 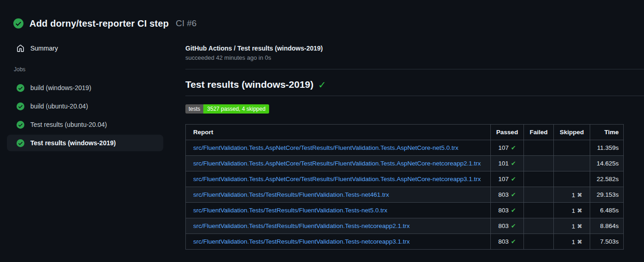 I want to click on time-cell: 29.153s, so click(x=607, y=195).